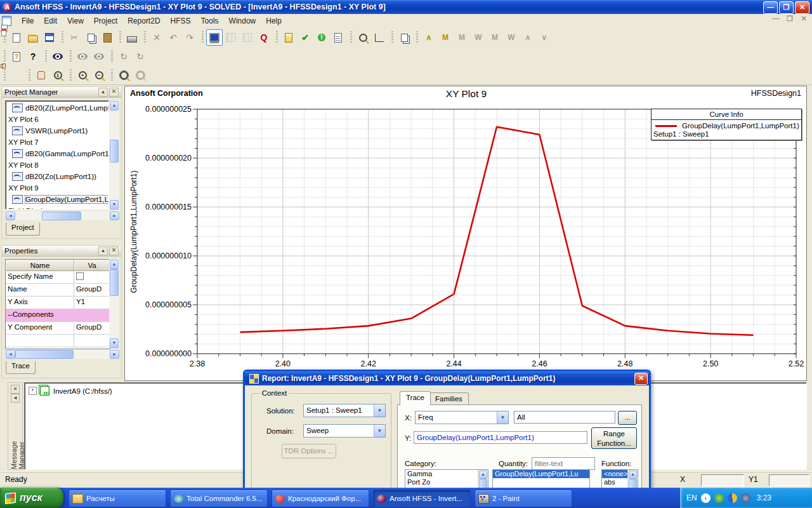 This screenshot has width=812, height=508. What do you see at coordinates (58, 108) in the screenshot?
I see `project-tree-item: dB20(Z(LumpPort1,LumpP` at bounding box center [58, 108].